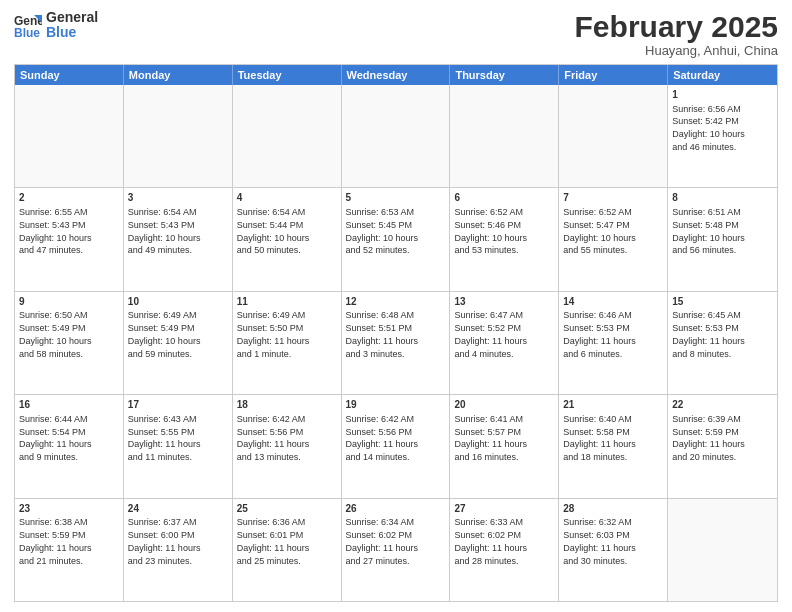 The image size is (792, 612). I want to click on day-number: 14, so click(613, 302).